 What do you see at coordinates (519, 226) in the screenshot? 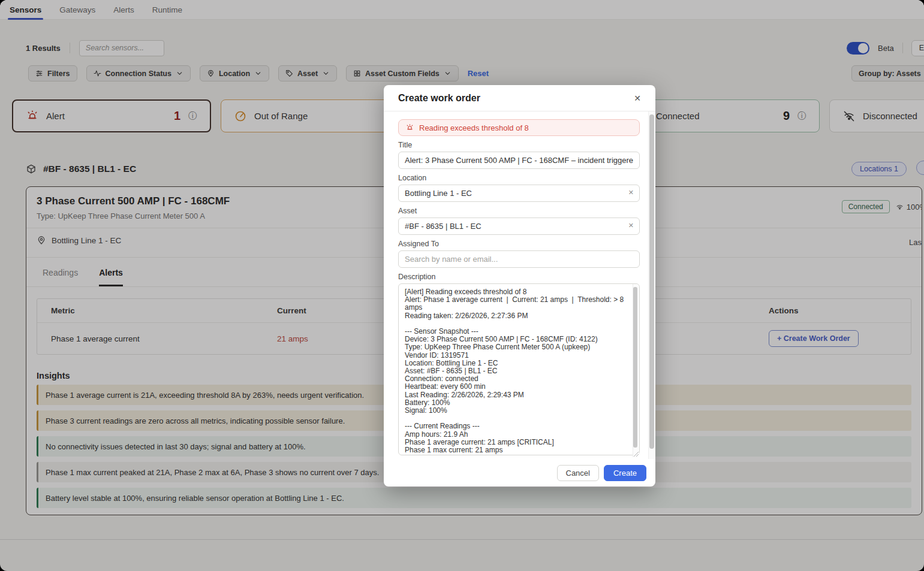
I see `asset-select: ✕` at bounding box center [519, 226].